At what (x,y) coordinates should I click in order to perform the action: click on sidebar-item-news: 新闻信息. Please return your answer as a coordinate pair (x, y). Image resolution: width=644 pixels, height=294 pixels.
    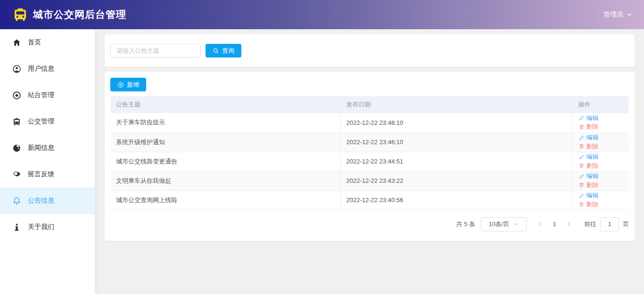
    Looking at the image, I should click on (47, 148).